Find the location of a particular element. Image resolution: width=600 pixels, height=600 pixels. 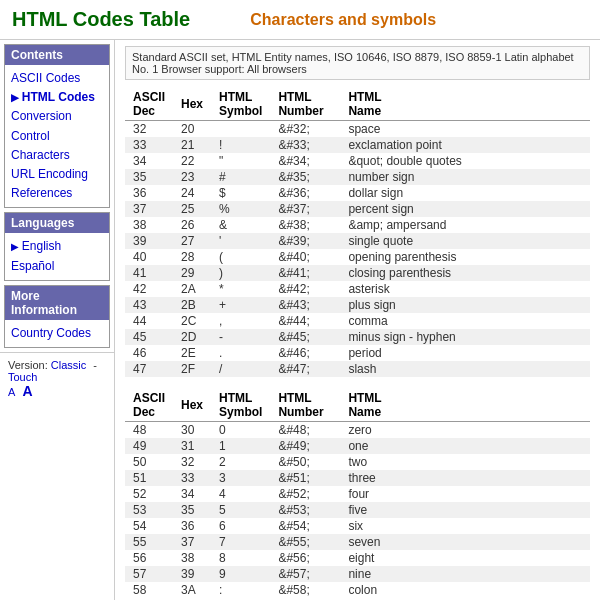

table-cell: 2E is located at coordinates (192, 353).